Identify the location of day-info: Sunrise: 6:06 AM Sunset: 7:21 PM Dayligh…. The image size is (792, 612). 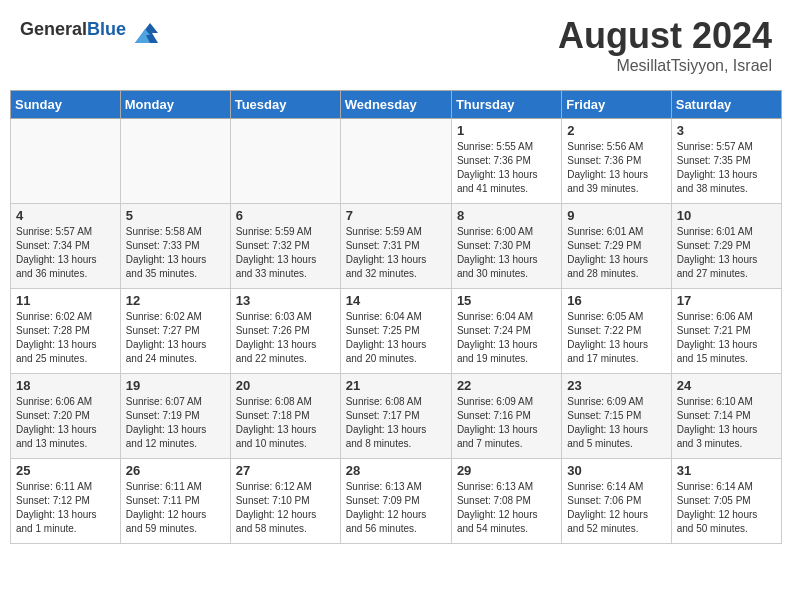
(726, 338).